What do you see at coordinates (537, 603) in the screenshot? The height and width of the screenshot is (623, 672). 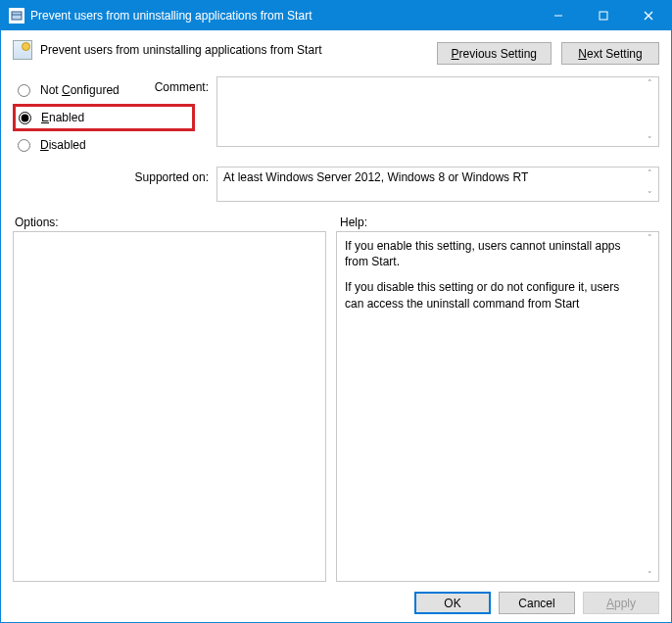 I see `cancel-button: Cancel` at bounding box center [537, 603].